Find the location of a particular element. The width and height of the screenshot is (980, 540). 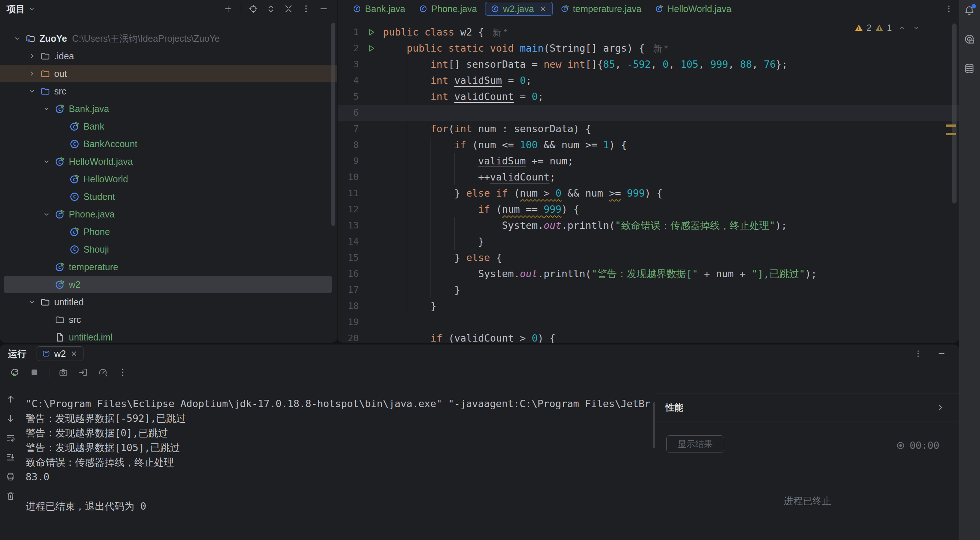

tree-item-untitled.iml: untitled.iml is located at coordinates (169, 336).